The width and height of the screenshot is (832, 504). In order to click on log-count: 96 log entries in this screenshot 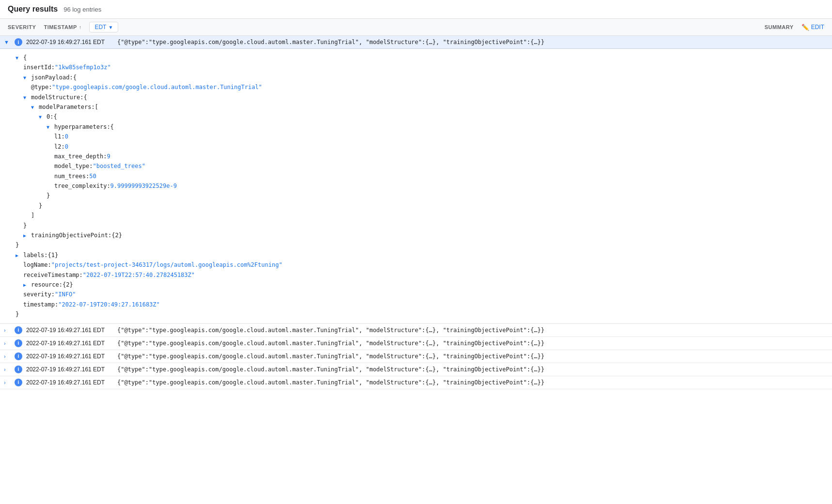, I will do `click(82, 10)`.